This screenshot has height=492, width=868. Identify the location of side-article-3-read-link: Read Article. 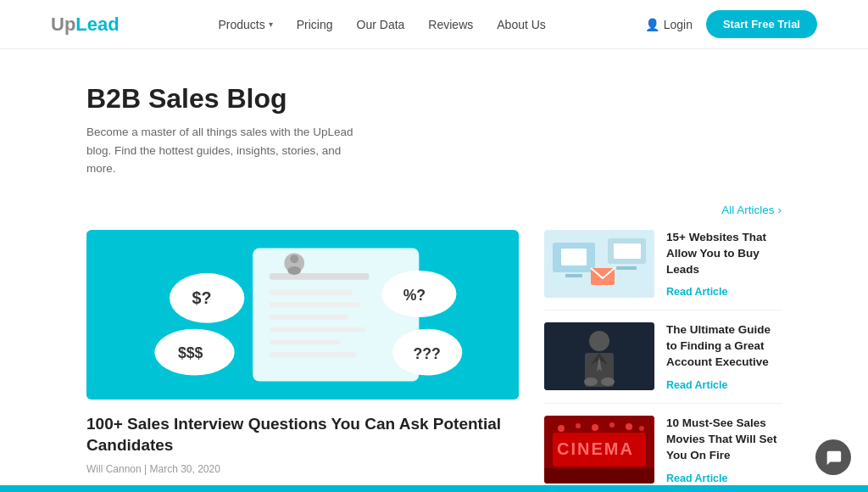
(697, 478).